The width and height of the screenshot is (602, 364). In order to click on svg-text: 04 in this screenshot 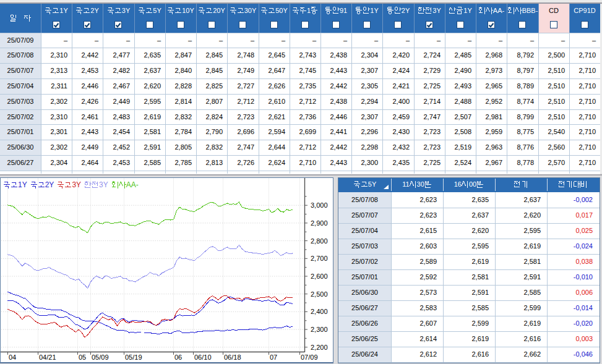, I will do `click(12, 357)`.